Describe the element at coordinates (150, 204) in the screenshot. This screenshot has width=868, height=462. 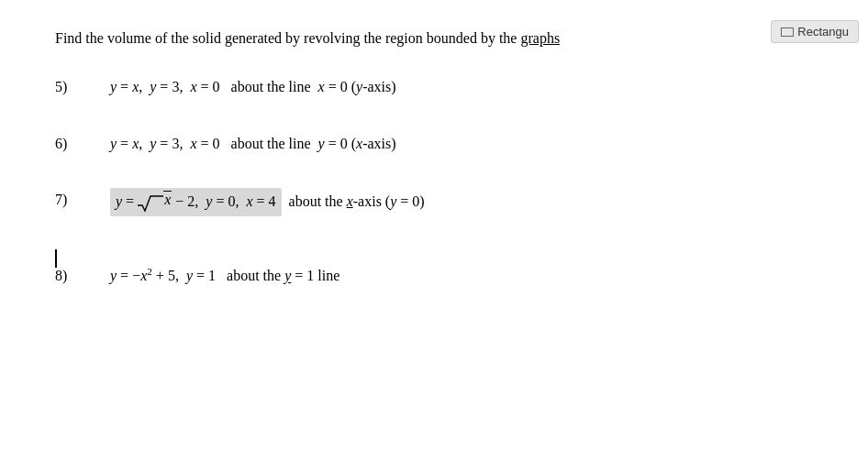
I see `sqrt-icon` at that location.